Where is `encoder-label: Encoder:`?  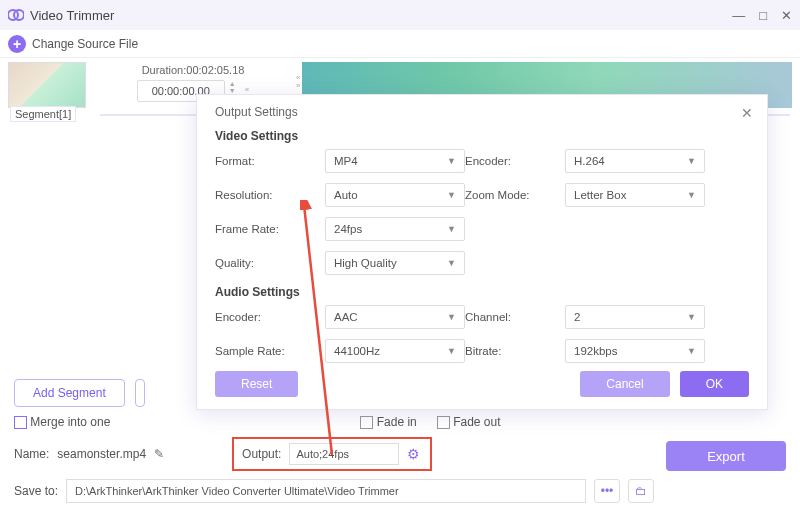 encoder-label: Encoder: is located at coordinates (515, 161).